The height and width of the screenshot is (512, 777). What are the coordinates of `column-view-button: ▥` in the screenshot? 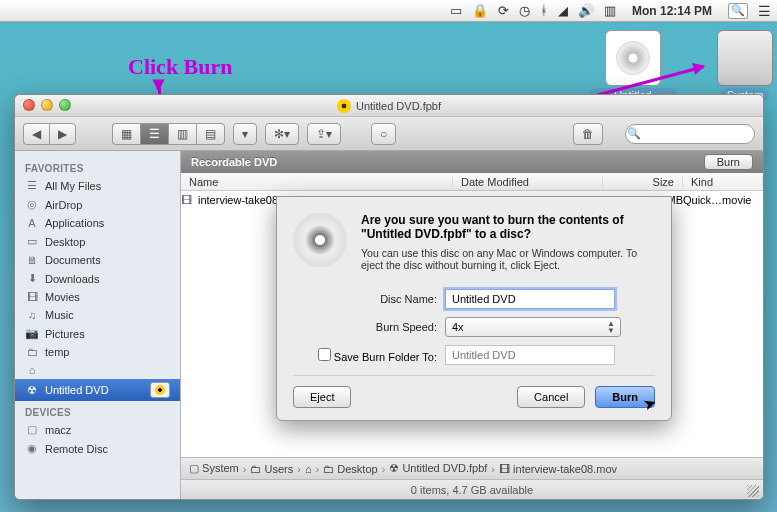 It's located at (182, 134).